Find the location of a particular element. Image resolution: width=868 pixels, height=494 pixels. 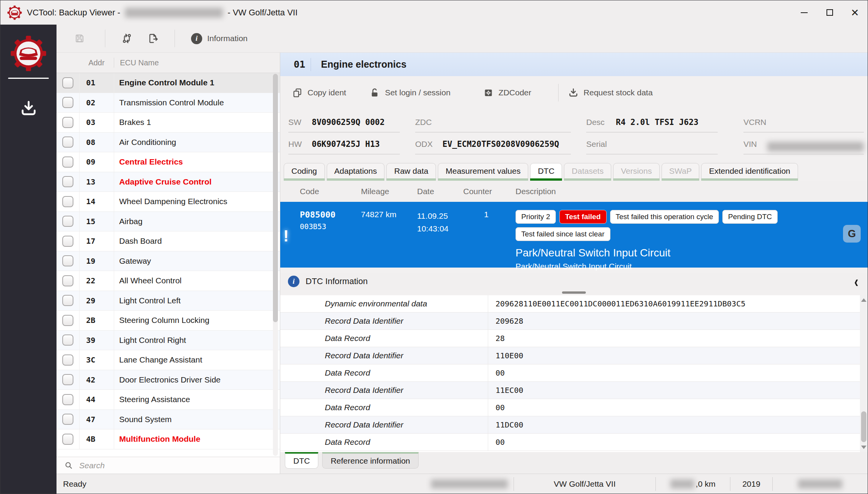

search-input is located at coordinates (161, 466).